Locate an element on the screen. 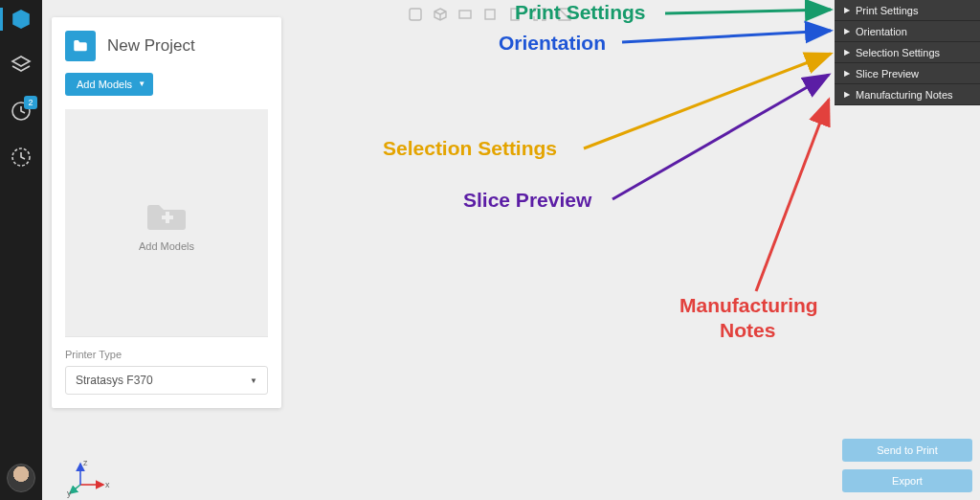  nav-history: 2 is located at coordinates (21, 111).